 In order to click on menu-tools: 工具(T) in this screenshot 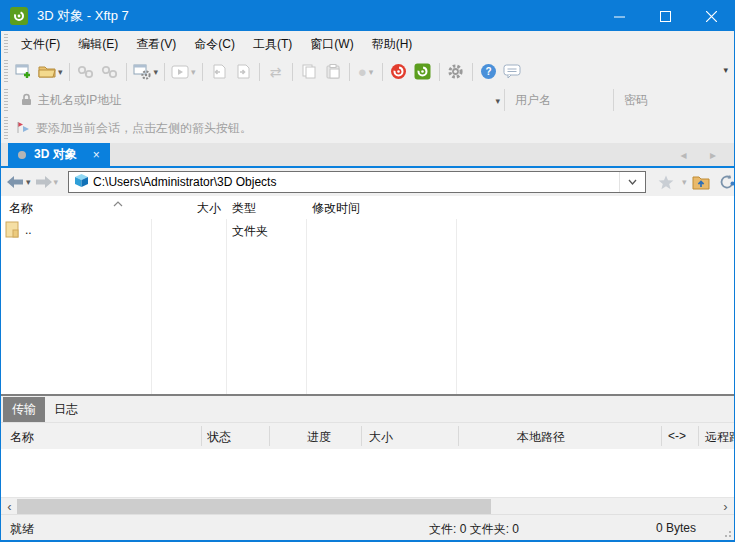, I will do `click(272, 44)`.